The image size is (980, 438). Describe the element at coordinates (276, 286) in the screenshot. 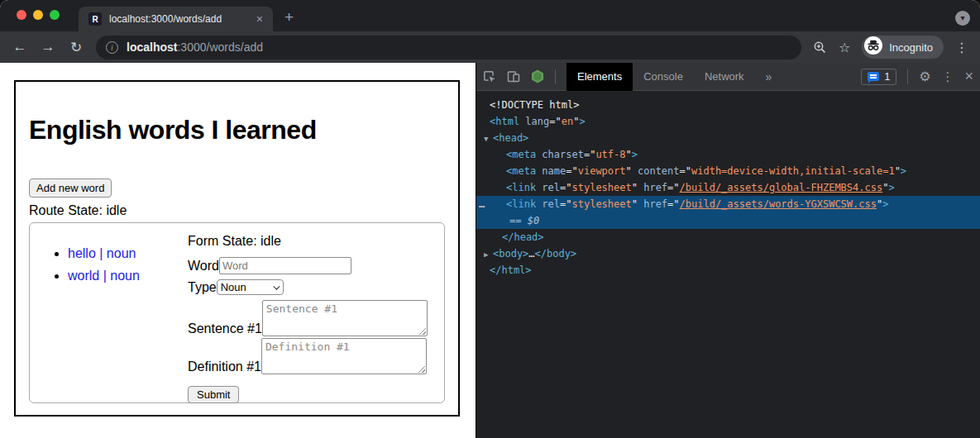

I see `select-chevron-icon` at that location.